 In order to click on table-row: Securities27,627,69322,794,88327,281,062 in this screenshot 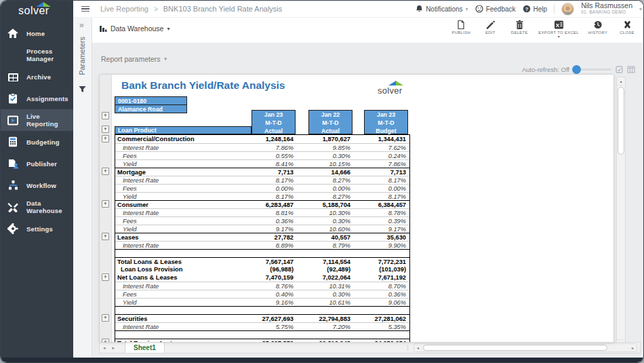, I will do `click(262, 318)`.